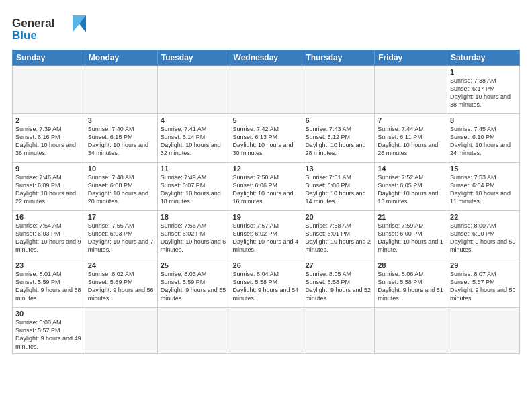  I want to click on weekday-header-tuesday: Tuesday, so click(193, 58).